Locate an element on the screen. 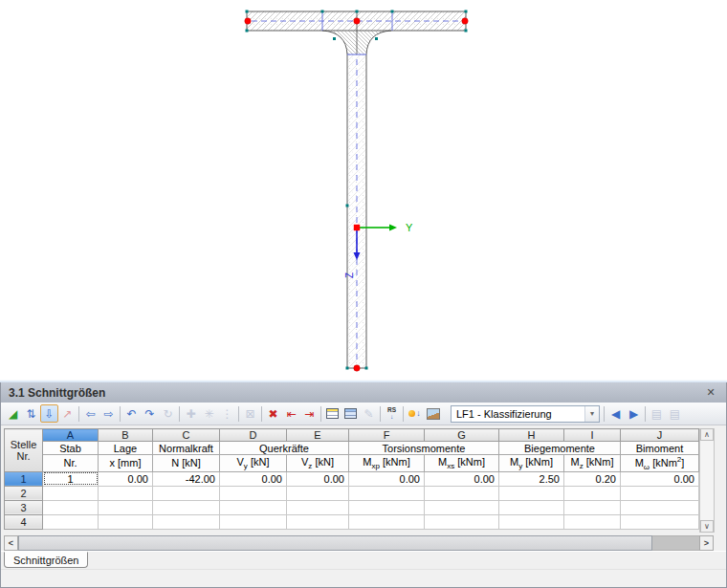 The width and height of the screenshot is (727, 588). unit-header: Vy [kN] is located at coordinates (253, 464).